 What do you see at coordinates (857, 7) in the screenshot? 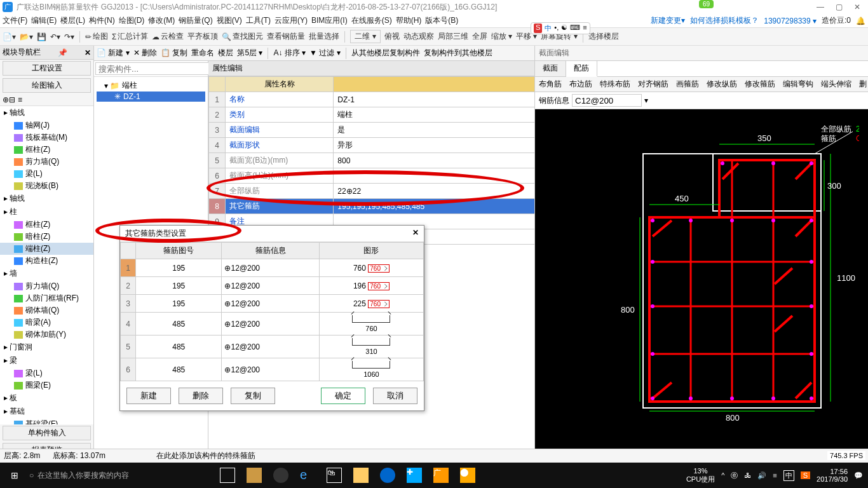
I see `close-button: ✕` at bounding box center [857, 7].